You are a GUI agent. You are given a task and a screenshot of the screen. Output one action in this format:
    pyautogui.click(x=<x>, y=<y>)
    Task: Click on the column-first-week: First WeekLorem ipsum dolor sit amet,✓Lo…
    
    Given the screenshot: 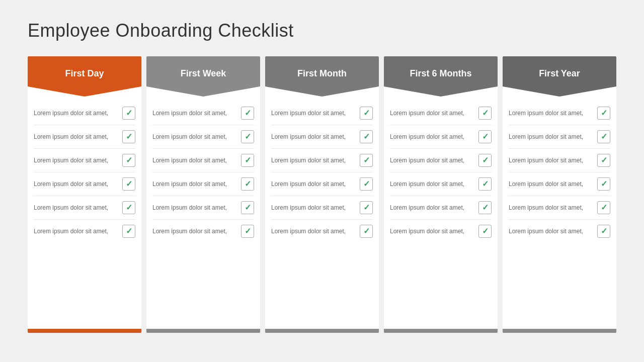 What is the action you would take?
    pyautogui.click(x=203, y=195)
    